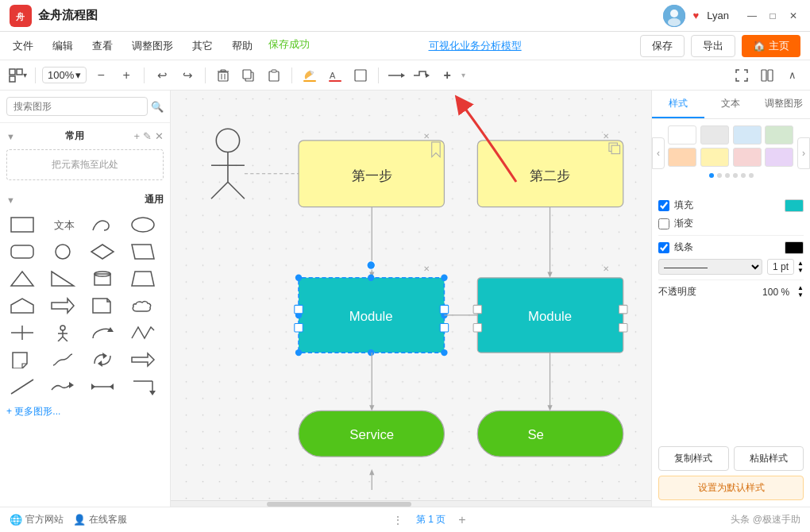 Image resolution: width=810 pixels, height=532 pixels. I want to click on color-orange, so click(682, 157).